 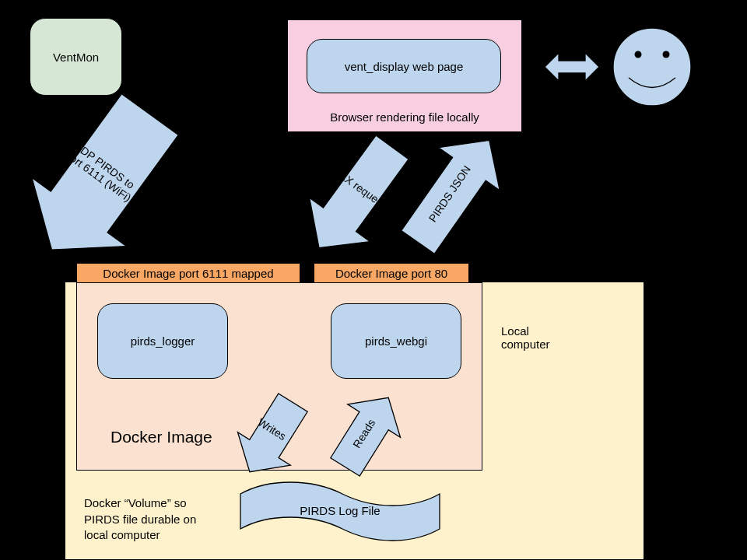 What do you see at coordinates (76, 57) in the screenshot?
I see `ventmon-node: VentMon` at bounding box center [76, 57].